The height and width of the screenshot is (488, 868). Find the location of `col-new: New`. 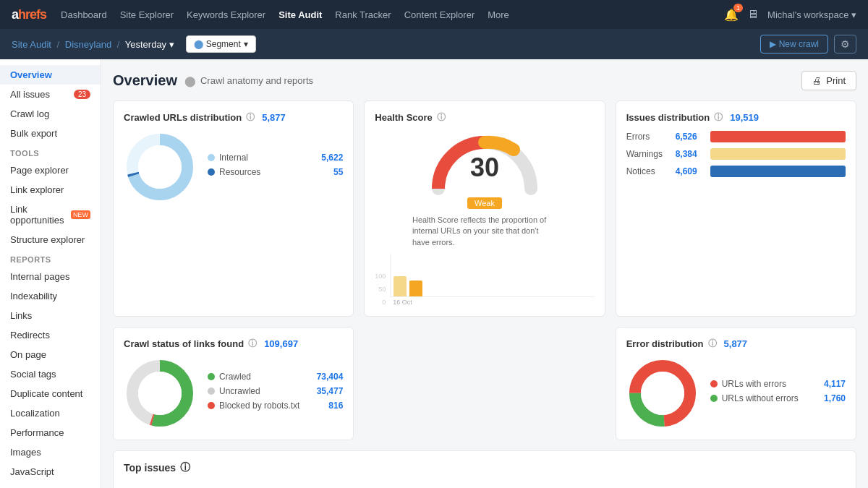

col-new: New is located at coordinates (609, 486).